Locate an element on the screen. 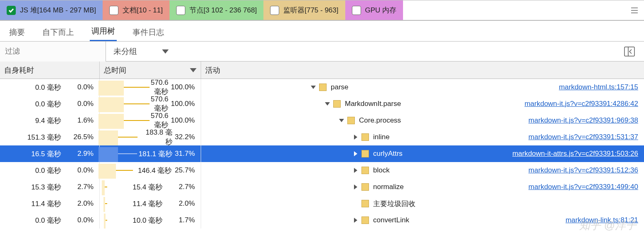 The height and width of the screenshot is (241, 644). source-link: markdown-html.ts:157:15 is located at coordinates (598, 87).